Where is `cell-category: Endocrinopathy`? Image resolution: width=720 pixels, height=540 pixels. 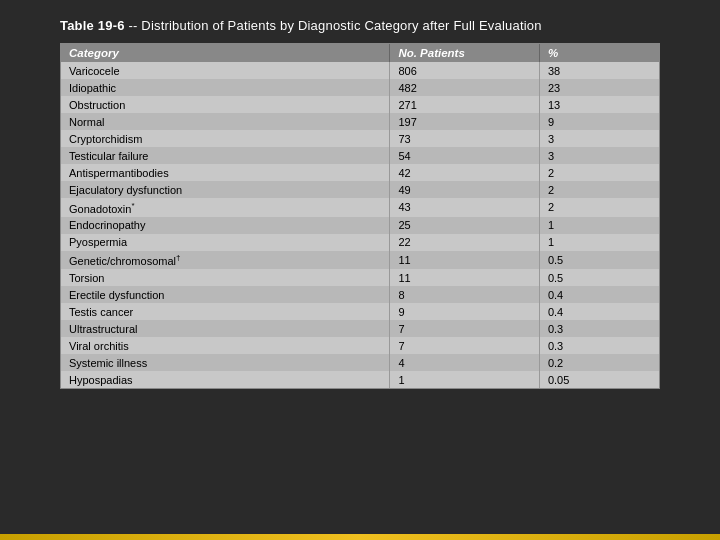 cell-category: Endocrinopathy is located at coordinates (226, 226).